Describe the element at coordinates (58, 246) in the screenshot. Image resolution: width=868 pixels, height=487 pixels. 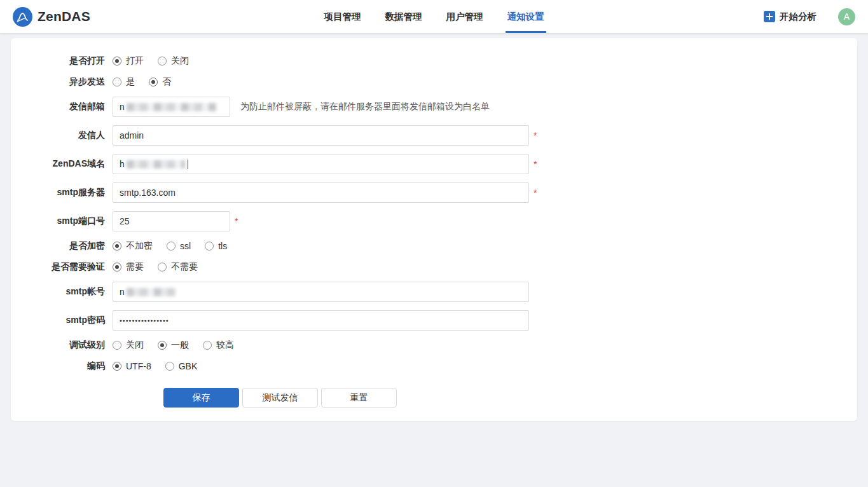
I see `encrypt-label: 是否加密` at that location.